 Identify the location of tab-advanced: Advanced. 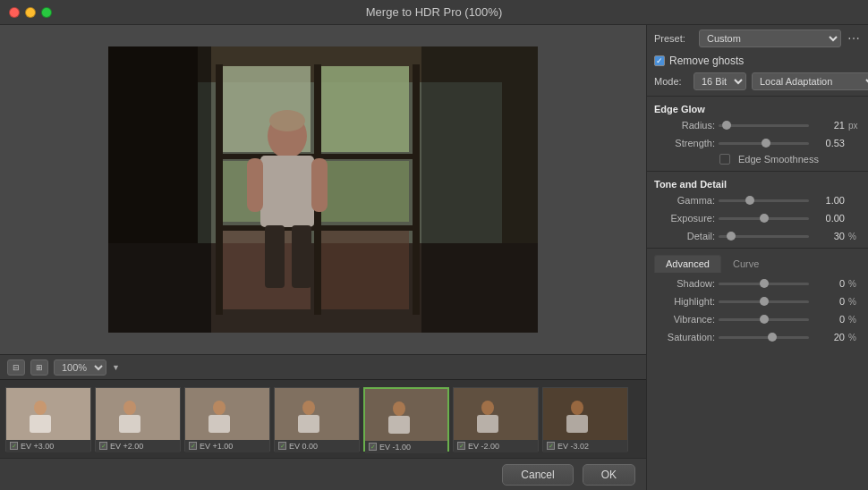
(687, 264).